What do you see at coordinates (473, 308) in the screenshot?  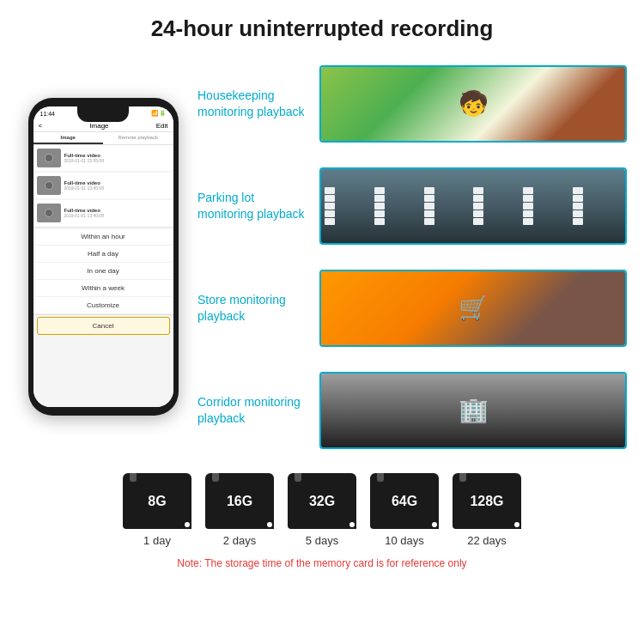 I see `monitoring-image-3: 🛒` at bounding box center [473, 308].